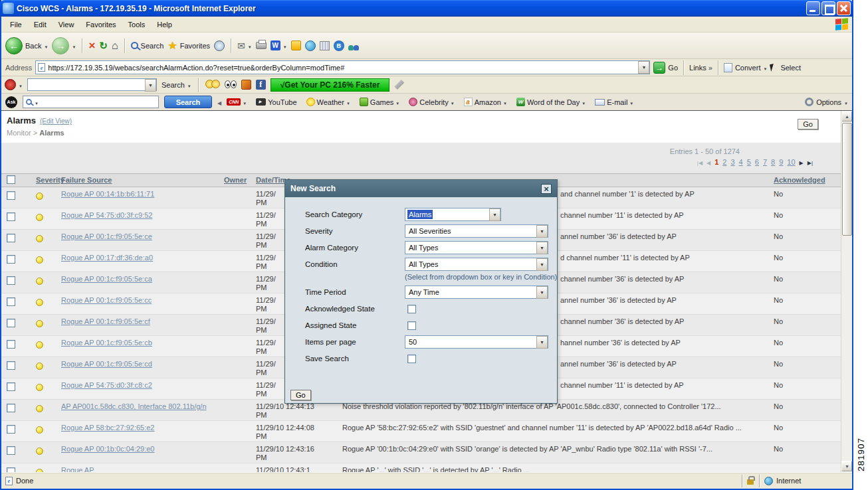 The width and height of the screenshot is (868, 490). Describe the element at coordinates (551, 102) in the screenshot. I see `ask-item-word-of-the-day: Word of the Day` at that location.